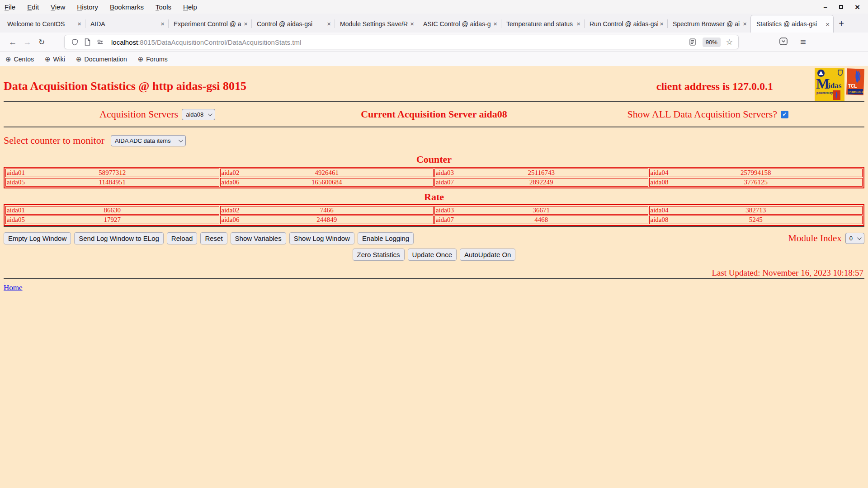  What do you see at coordinates (327, 220) in the screenshot?
I see `rate-cell: aida06244849` at bounding box center [327, 220].